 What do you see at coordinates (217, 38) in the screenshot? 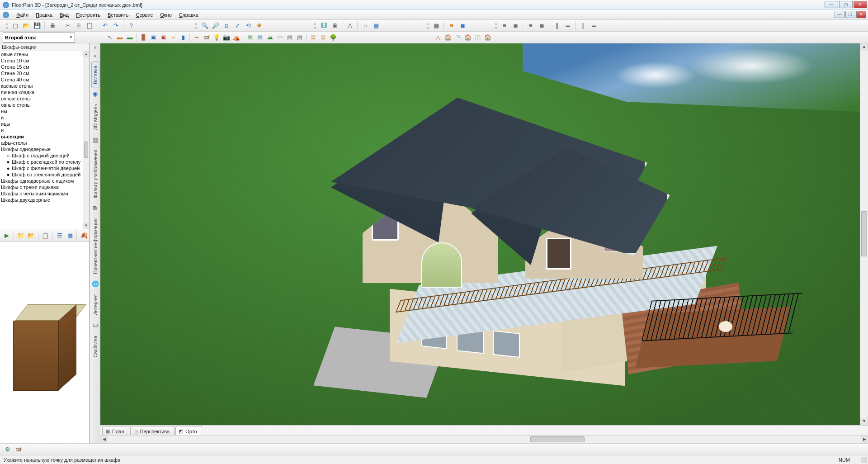
I see `light-icon: 💡` at bounding box center [217, 38].